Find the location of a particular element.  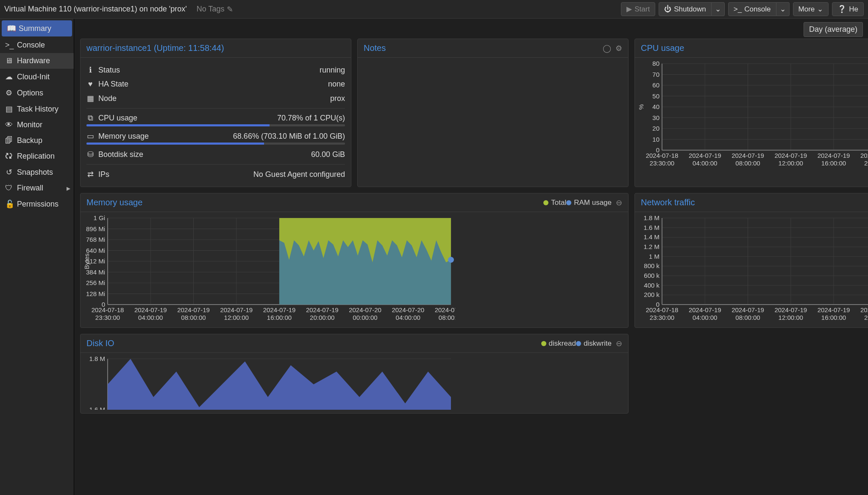

svg-text: 00:00:00 is located at coordinates (365, 317).